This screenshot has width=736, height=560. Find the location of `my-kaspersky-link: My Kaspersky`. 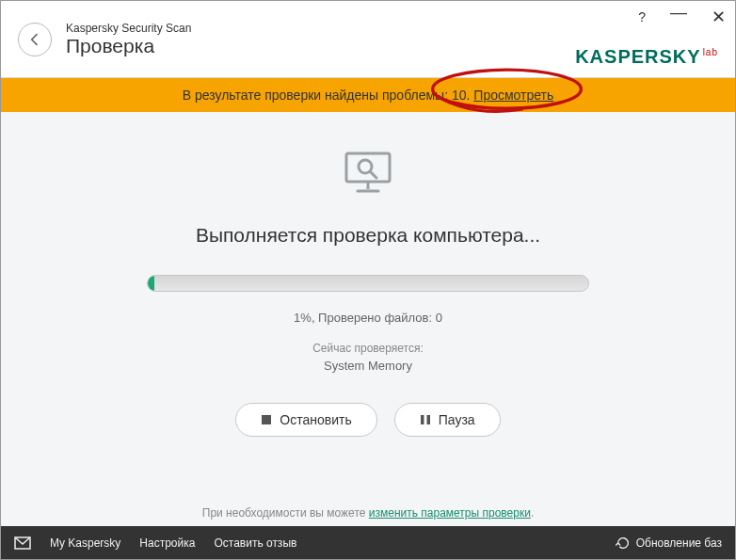

my-kaspersky-link: My Kaspersky is located at coordinates (85, 543).